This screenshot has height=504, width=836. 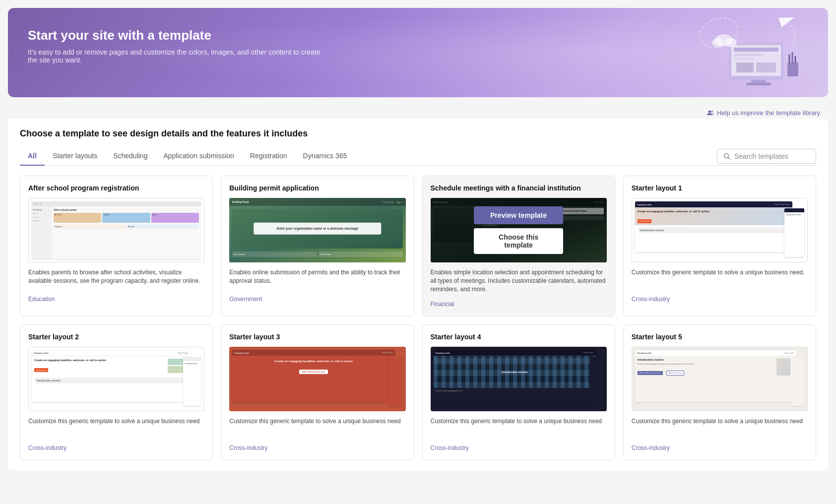 I want to click on card-preview-starter5: Company name Page1 Page2 Introduction se…, so click(x=719, y=379).